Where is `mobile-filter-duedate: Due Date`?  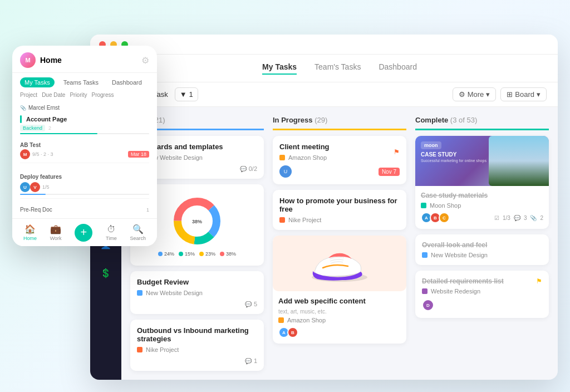 mobile-filter-duedate: Due Date is located at coordinates (53, 95).